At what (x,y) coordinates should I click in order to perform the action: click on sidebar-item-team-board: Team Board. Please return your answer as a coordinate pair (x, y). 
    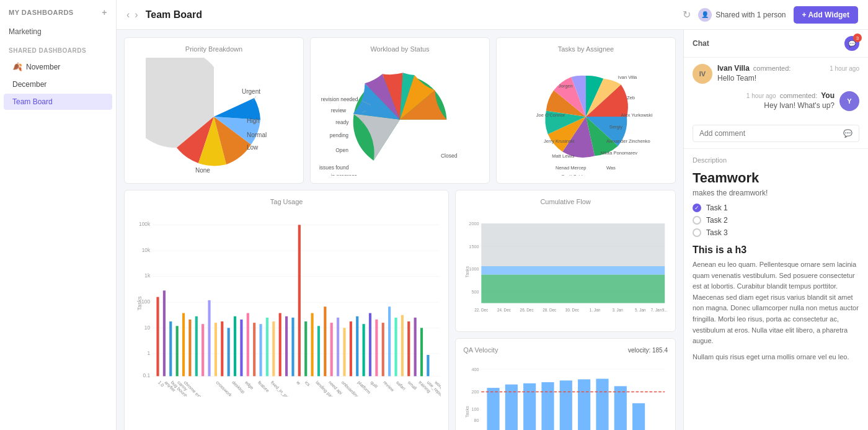
    Looking at the image, I should click on (58, 102).